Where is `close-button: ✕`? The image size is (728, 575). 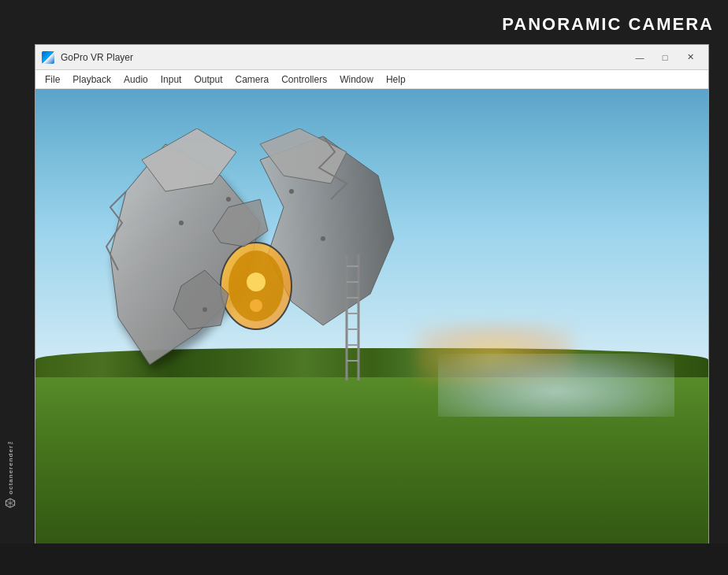 close-button: ✕ is located at coordinates (690, 58).